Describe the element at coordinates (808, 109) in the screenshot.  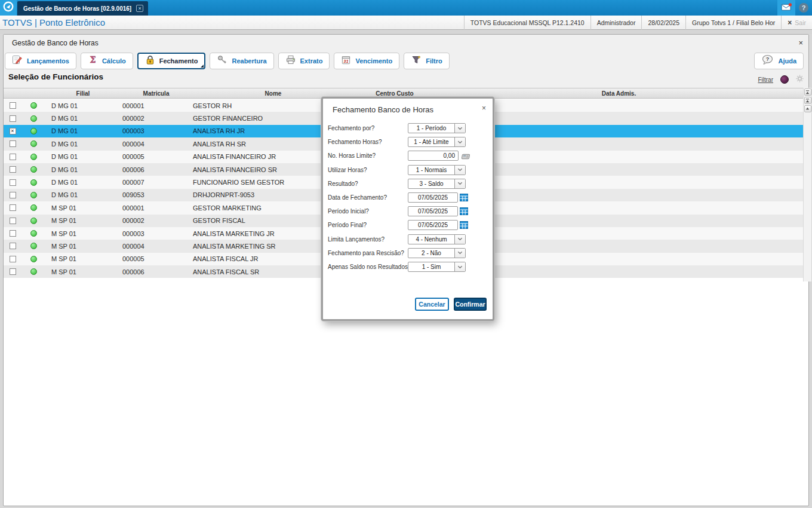
I see `scroll-page-up-button` at that location.